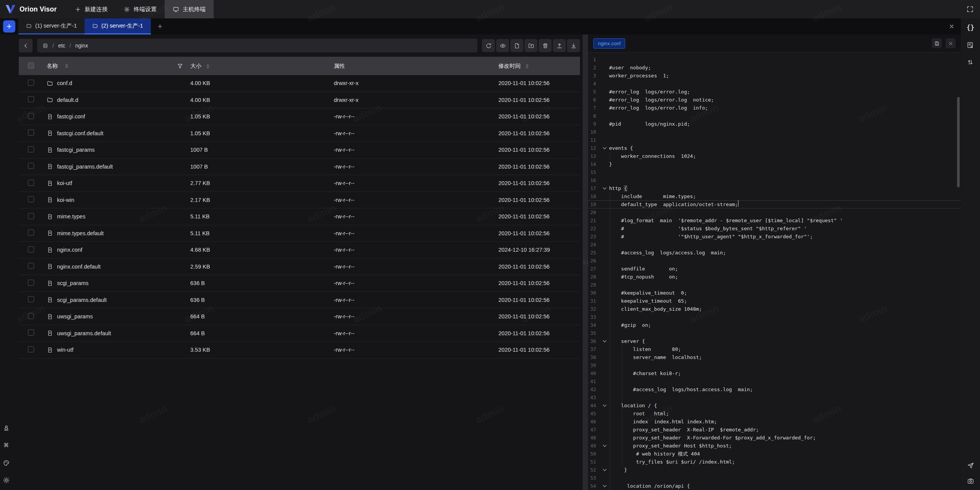 The height and width of the screenshot is (490, 980). Describe the element at coordinates (6, 480) in the screenshot. I see `settings-gear-icon` at that location.